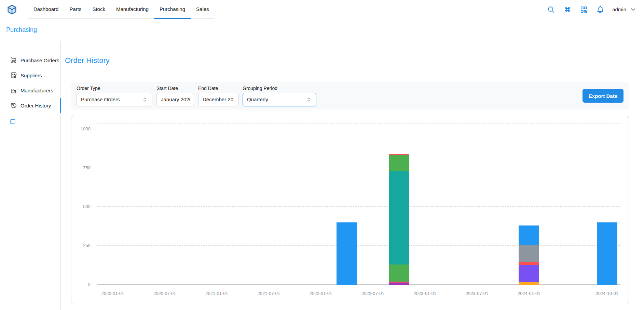 The image size is (644, 310). What do you see at coordinates (218, 96) in the screenshot?
I see `end-date-field: End Date` at bounding box center [218, 96].